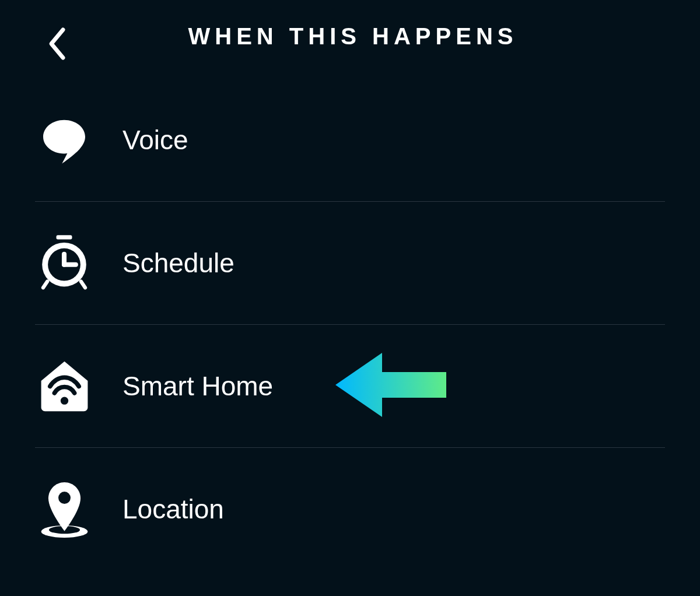 The height and width of the screenshot is (596, 700). I want to click on trigger-item-label: Schedule, so click(178, 263).